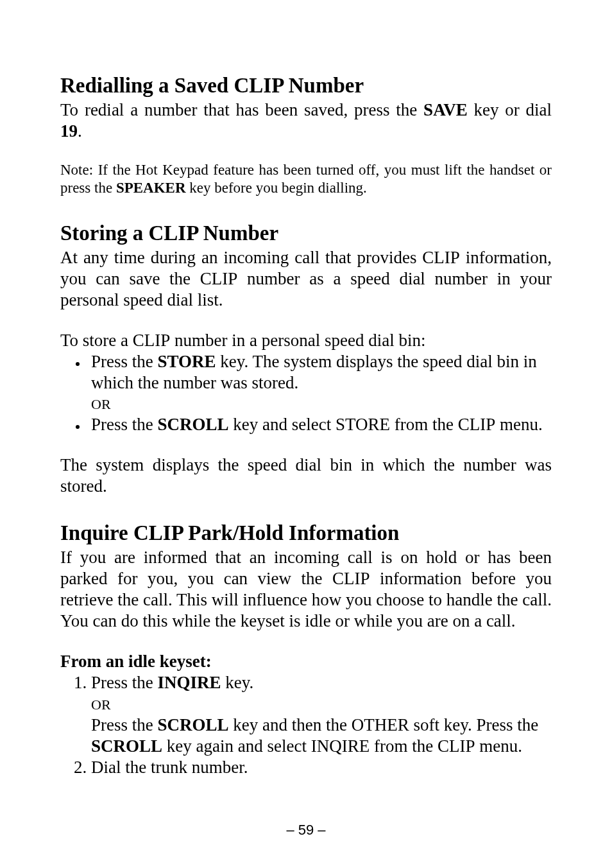 Image resolution: width=612 pixels, height=868 pixels. Describe the element at coordinates (321, 768) in the screenshot. I see `list-item: Dial the trunk number.` at that location.